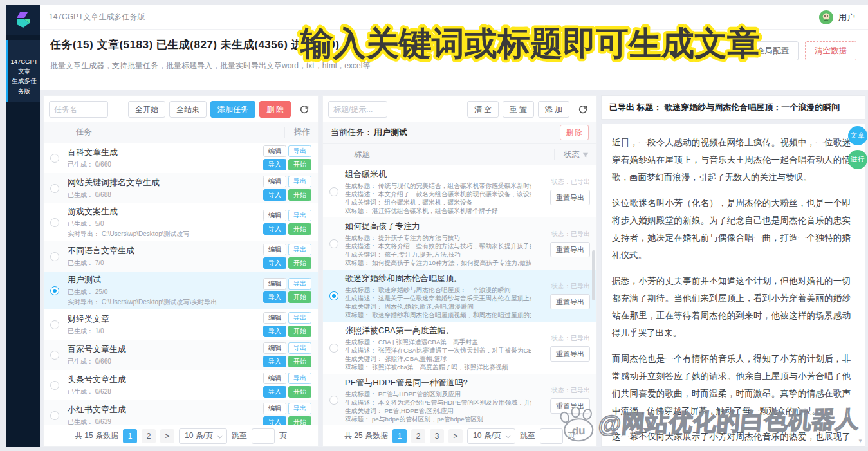 Image resolution: width=868 pixels, height=451 pixels. What do you see at coordinates (55, 291) in the screenshot?
I see `task-radio-checked` at bounding box center [55, 291].